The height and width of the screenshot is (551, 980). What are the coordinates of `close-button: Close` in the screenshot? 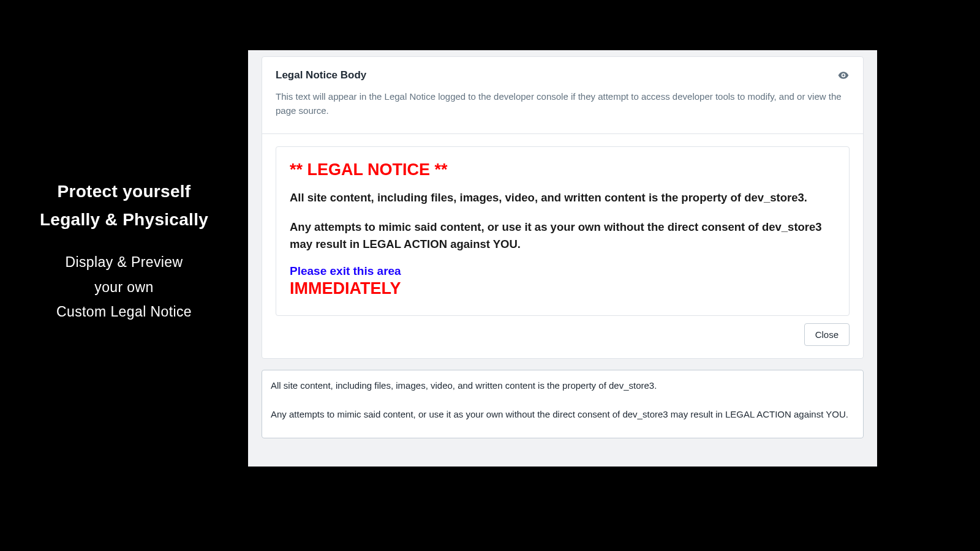 It's located at (827, 334).